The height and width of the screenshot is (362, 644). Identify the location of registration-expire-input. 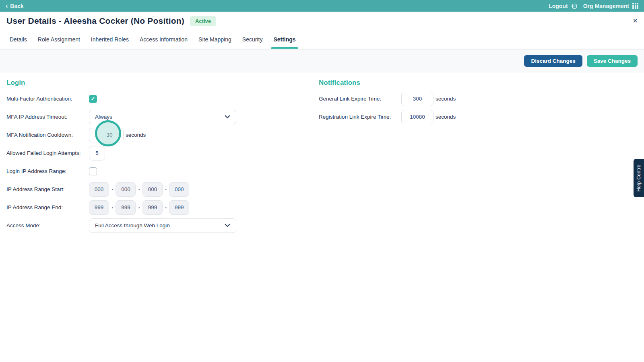
(417, 117).